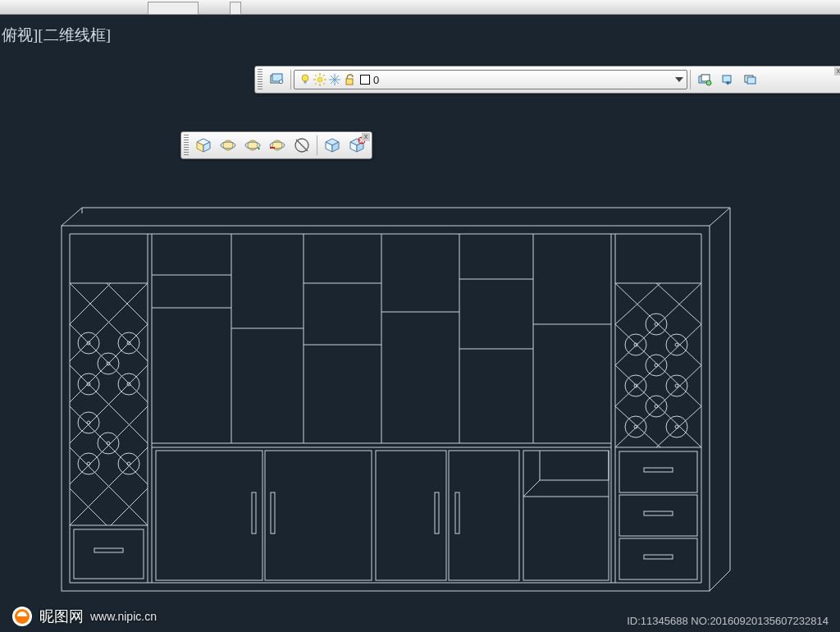 This screenshot has height=632, width=840. Describe the element at coordinates (320, 80) in the screenshot. I see `sun-icon` at that location.